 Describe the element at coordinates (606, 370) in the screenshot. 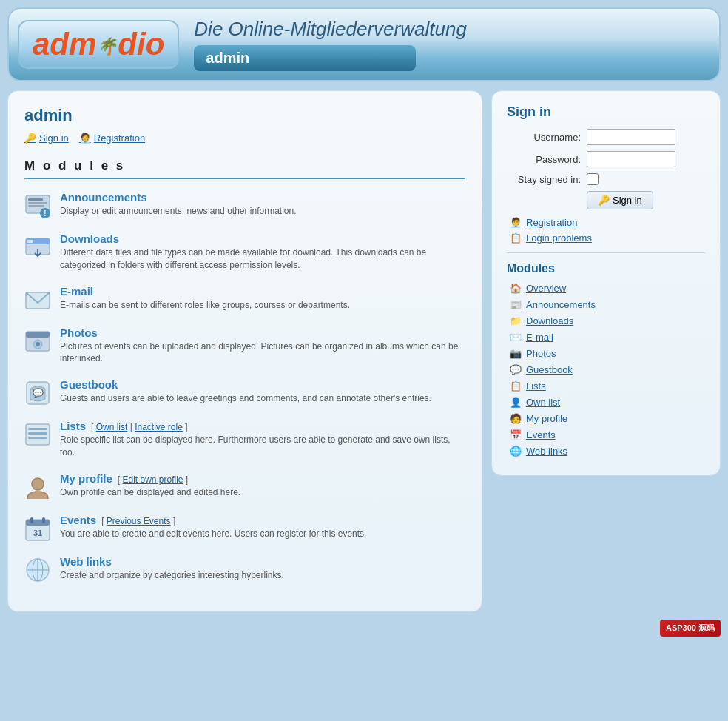

I see `right-module-guestbook: 💬 Guestbook` at that location.